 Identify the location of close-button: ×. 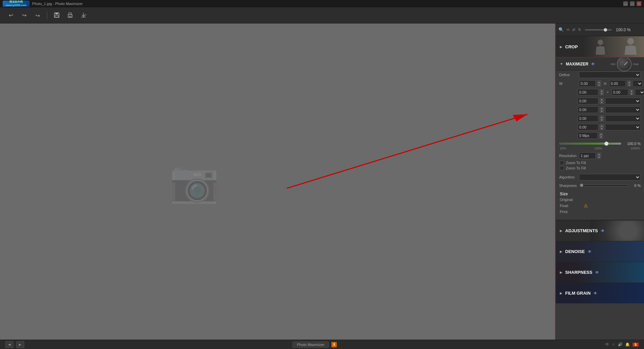
(639, 4).